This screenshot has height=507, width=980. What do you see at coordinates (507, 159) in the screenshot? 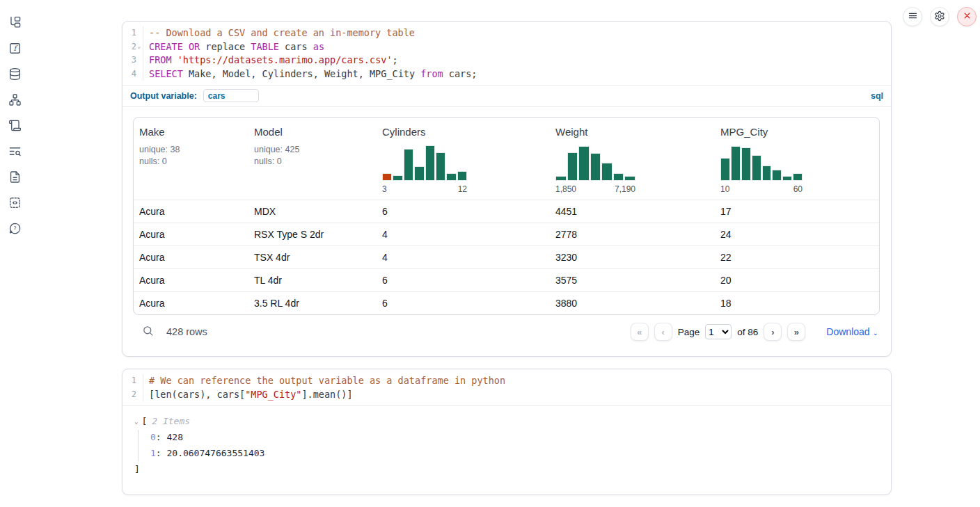
I see `table-header: Make unique: 38 nulls: 0 Model unique: 4…` at bounding box center [507, 159].